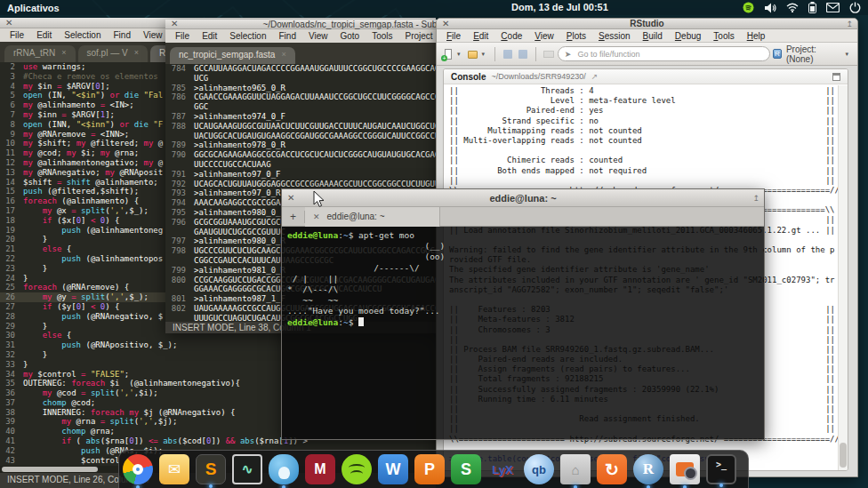 Image resolution: width=868 pixels, height=488 pixels. What do you see at coordinates (523, 311) in the screenshot?
I see `terminal-line: ...."Have you mooed today?"...` at bounding box center [523, 311].